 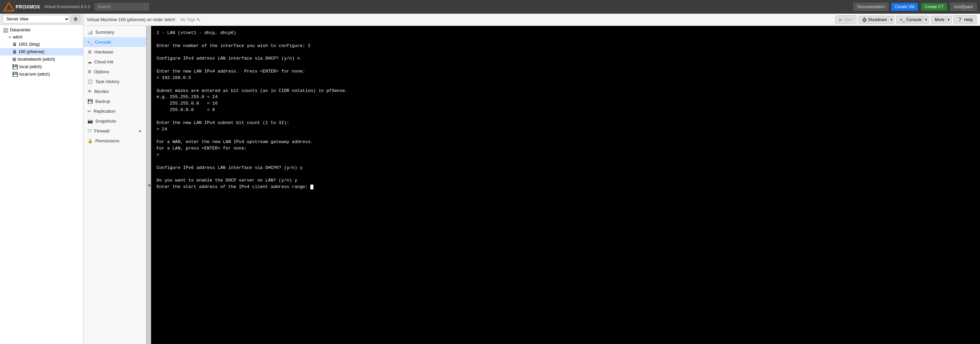 I want to click on task-history-label: Task History, so click(x=107, y=82).